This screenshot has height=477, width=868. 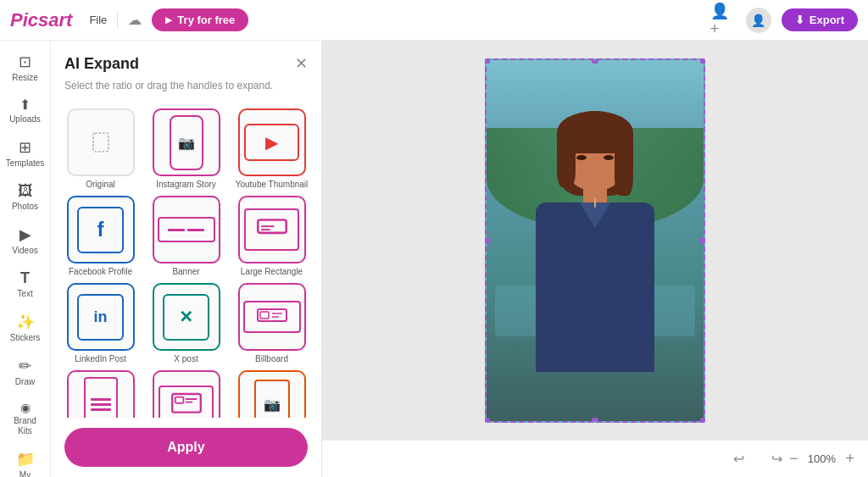 What do you see at coordinates (271, 236) in the screenshot?
I see `grid-item-large-rectangle: Large Rectangle` at bounding box center [271, 236].